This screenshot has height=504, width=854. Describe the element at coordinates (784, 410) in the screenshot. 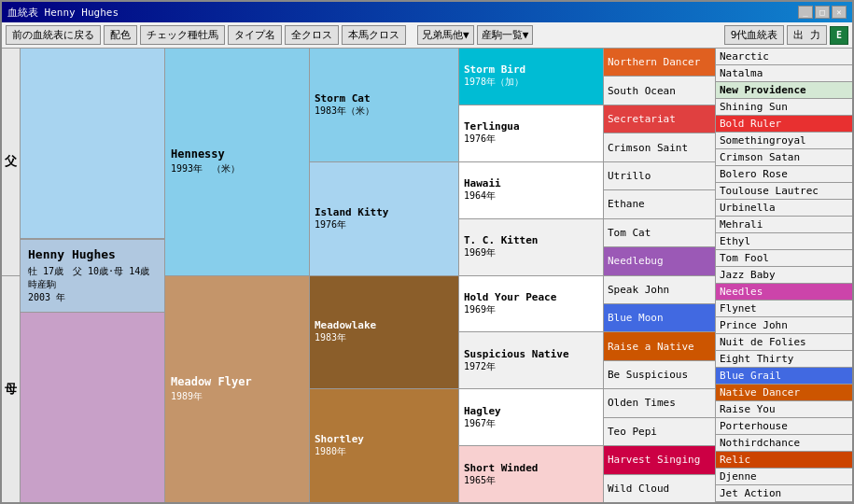

I see `raise-you-cell: Raise You` at that location.